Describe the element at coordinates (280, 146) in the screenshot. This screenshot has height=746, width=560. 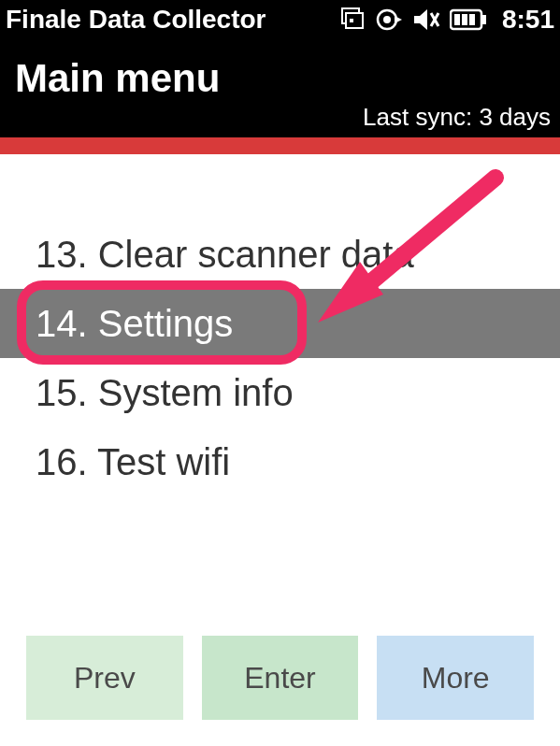
I see `accent-bar` at that location.